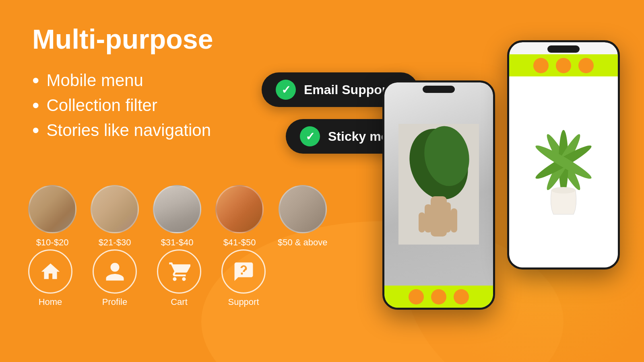  What do you see at coordinates (157, 80) in the screenshot?
I see `feature-item-mobile-menu: Mobile menu` at bounding box center [157, 80].